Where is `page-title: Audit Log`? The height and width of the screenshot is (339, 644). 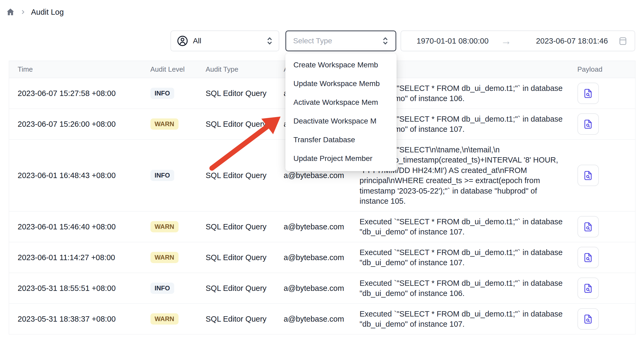 page-title: Audit Log is located at coordinates (48, 12).